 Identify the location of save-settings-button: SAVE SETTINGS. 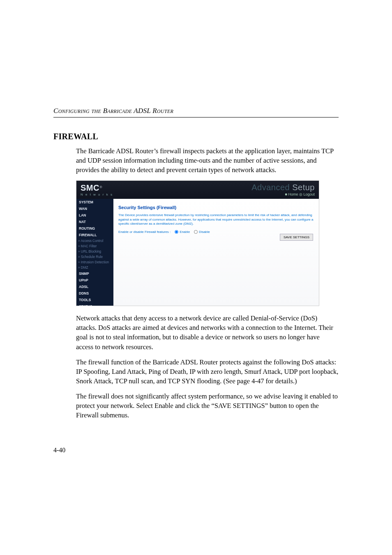
(297, 237).